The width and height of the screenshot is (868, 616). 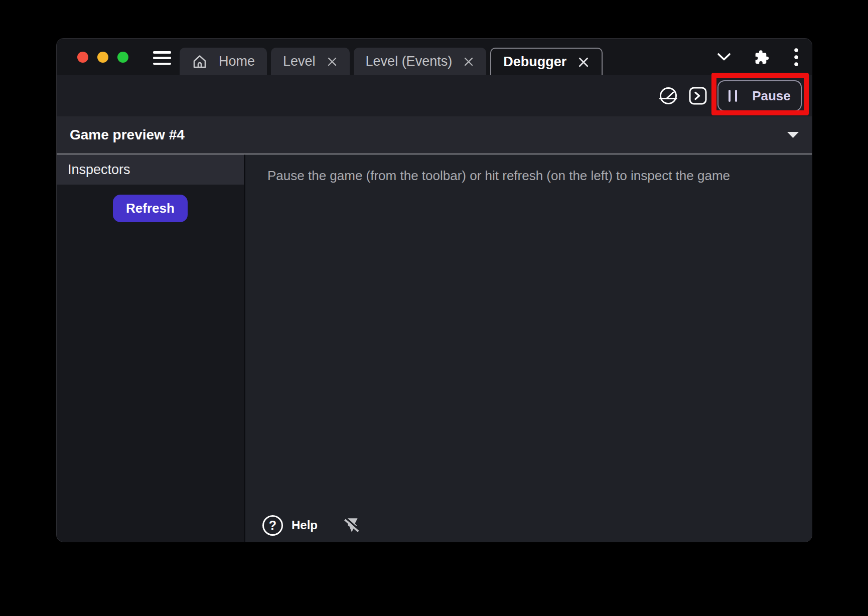 I want to click on console-icon, so click(x=698, y=96).